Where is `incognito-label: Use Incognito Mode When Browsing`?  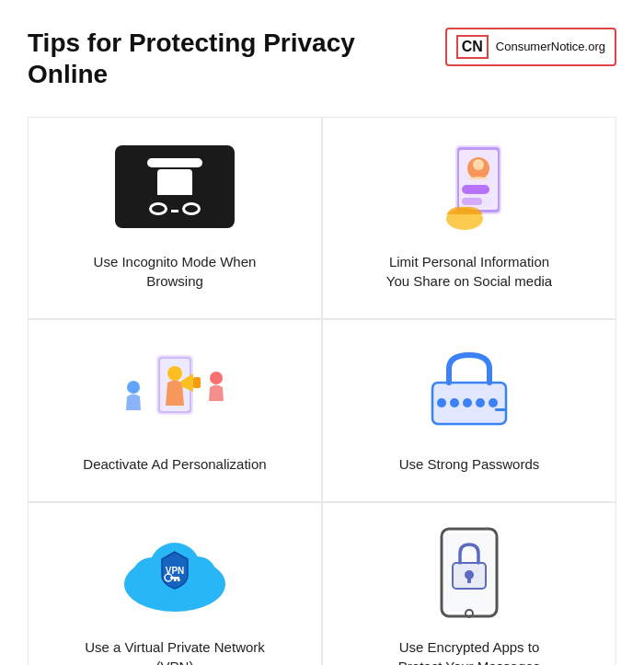
incognito-label: Use Incognito Mode When Browsing is located at coordinates (175, 271).